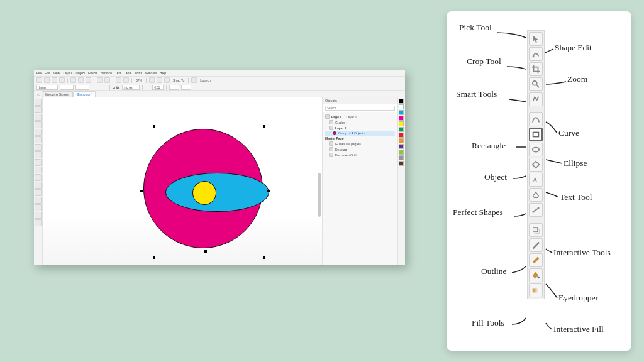 The image size is (644, 362). I want to click on grid-button, so click(167, 80).